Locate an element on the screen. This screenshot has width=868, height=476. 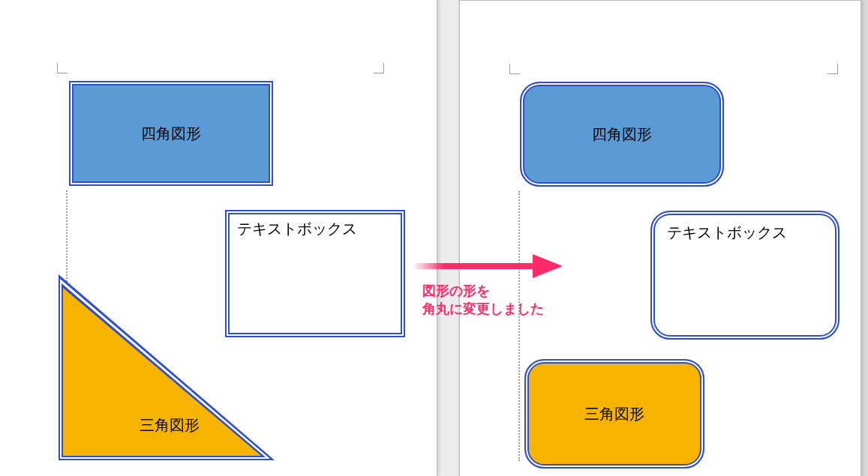
triangle-shape: 三角図形 is located at coordinates (167, 367).